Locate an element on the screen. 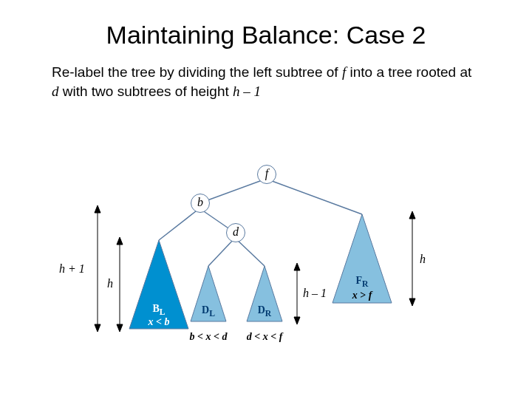 This screenshot has width=532, height=399. node-f: f is located at coordinates (267, 174).